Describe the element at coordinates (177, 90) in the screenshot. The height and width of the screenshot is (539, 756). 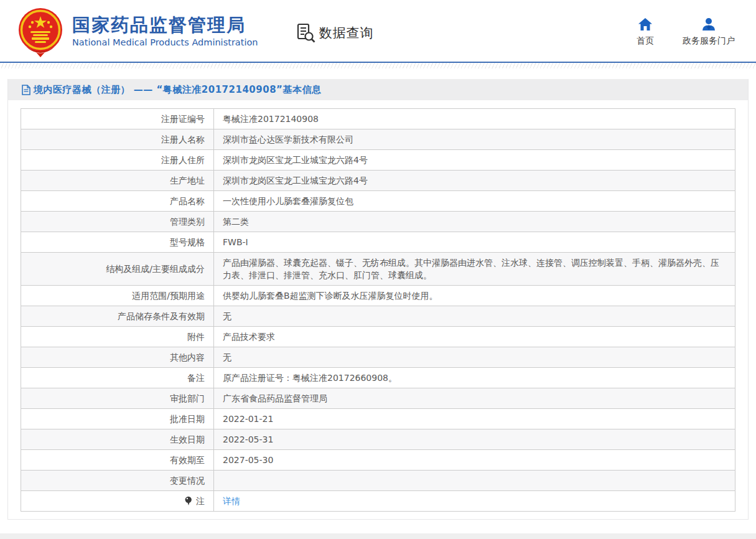
I see `page-title: 境内医疗器械（注册） —— “粤械注准20172140908”基本信息` at that location.